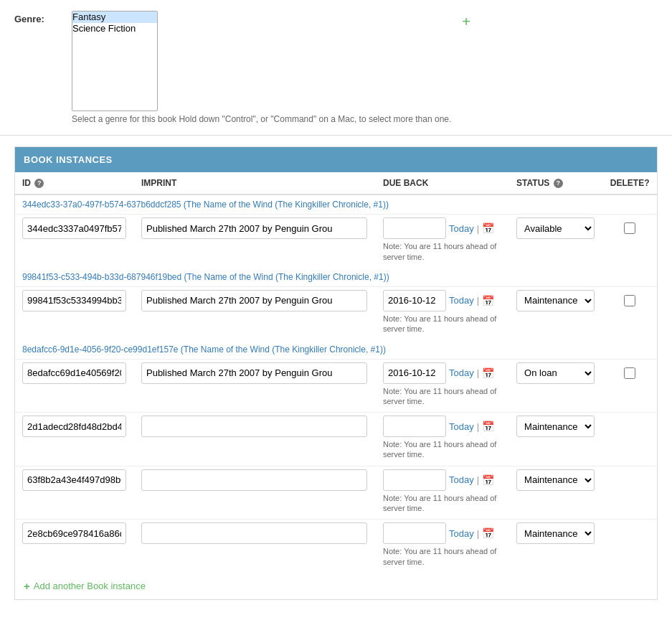 The height and width of the screenshot is (638, 672). I want to click on th-status: STATUS ?, so click(557, 184).